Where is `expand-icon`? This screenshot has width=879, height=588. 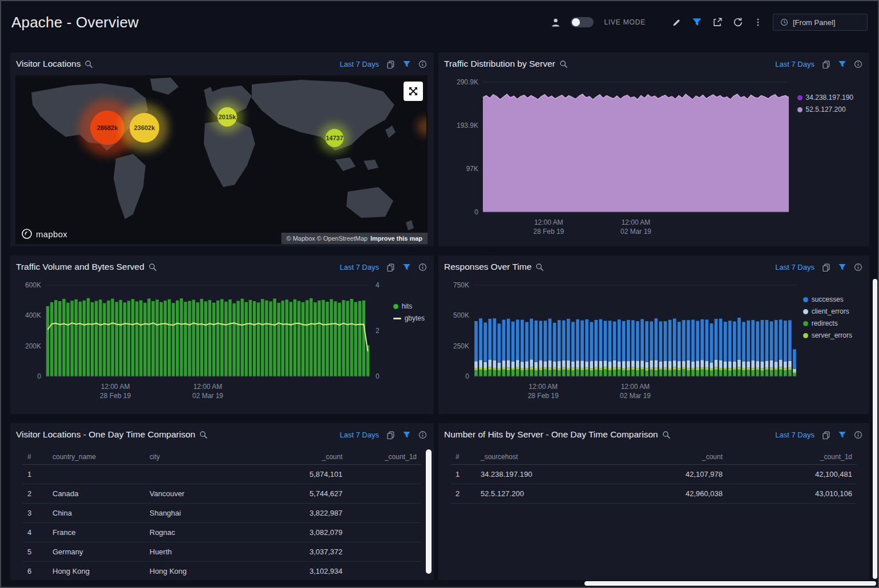
expand-icon is located at coordinates (413, 91).